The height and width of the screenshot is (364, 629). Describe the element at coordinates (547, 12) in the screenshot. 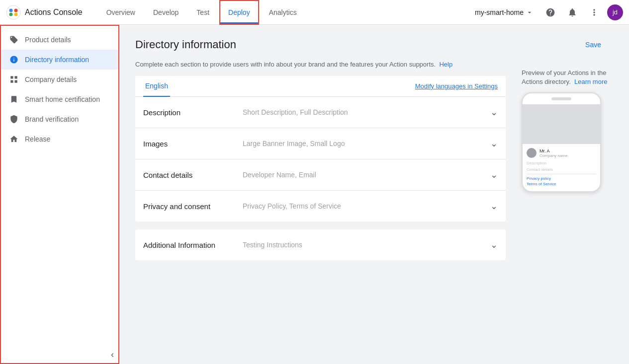

I see `nav-right: my-smart-home jd` at that location.